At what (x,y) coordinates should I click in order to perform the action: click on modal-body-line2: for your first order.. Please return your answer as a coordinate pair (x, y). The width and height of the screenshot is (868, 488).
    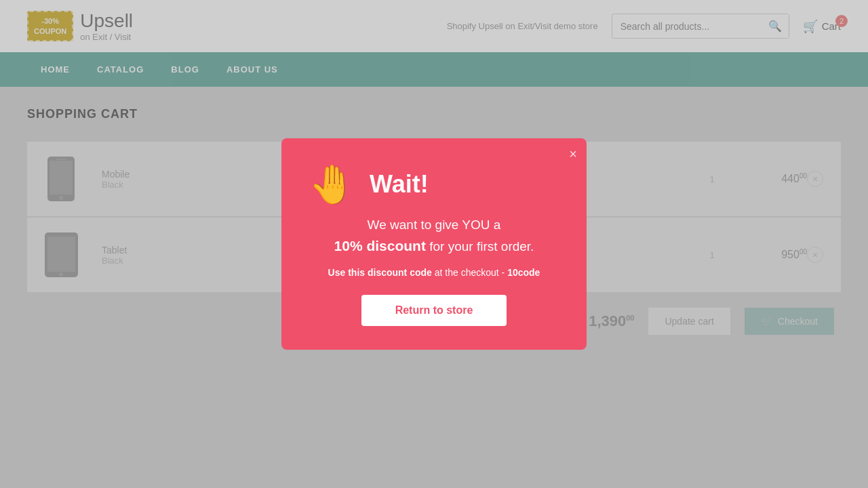
    Looking at the image, I should click on (481, 247).